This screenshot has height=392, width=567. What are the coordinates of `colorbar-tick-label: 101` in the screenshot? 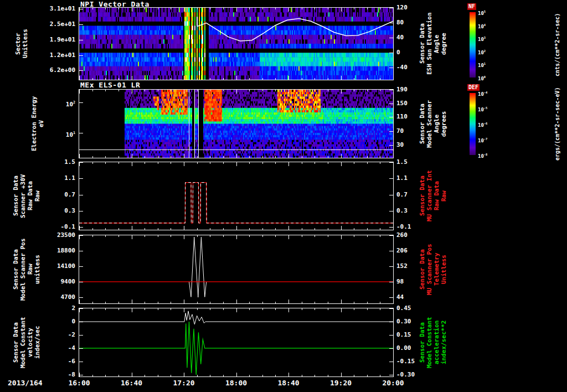 It's located at (482, 65).